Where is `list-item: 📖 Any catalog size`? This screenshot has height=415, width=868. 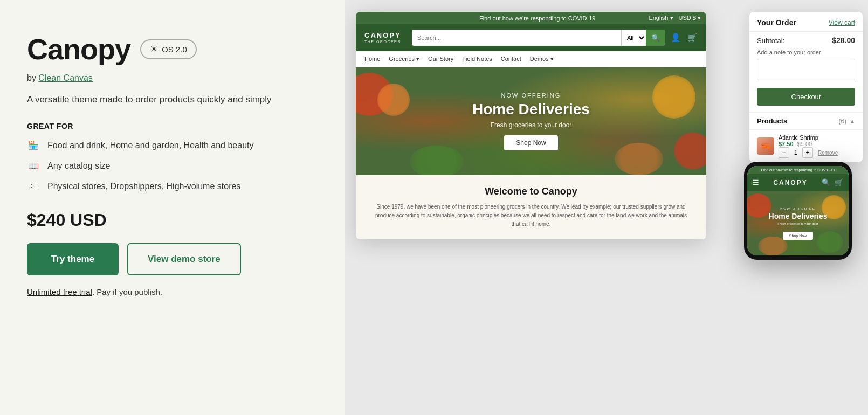 list-item: 📖 Any catalog size is located at coordinates (173, 166).